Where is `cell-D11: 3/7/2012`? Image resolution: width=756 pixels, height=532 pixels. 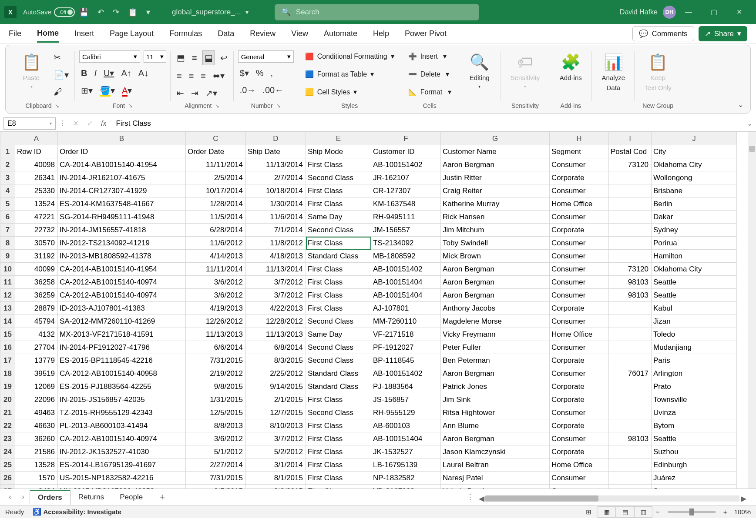 cell-D11: 3/7/2012 is located at coordinates (276, 282).